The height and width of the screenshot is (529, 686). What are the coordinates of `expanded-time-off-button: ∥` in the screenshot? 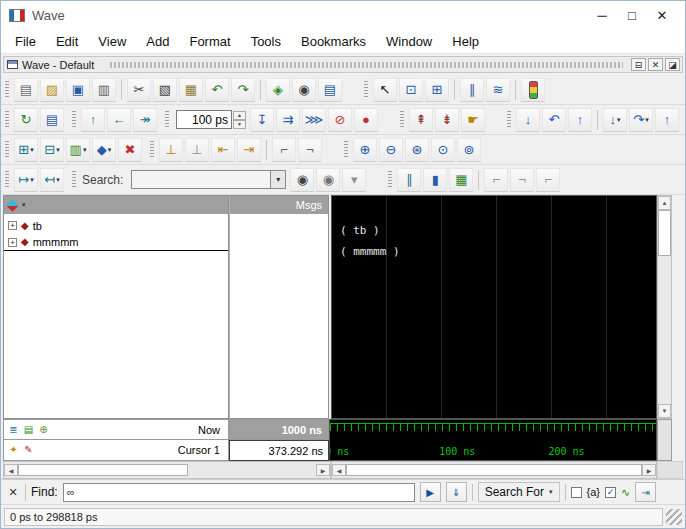 It's located at (409, 180).